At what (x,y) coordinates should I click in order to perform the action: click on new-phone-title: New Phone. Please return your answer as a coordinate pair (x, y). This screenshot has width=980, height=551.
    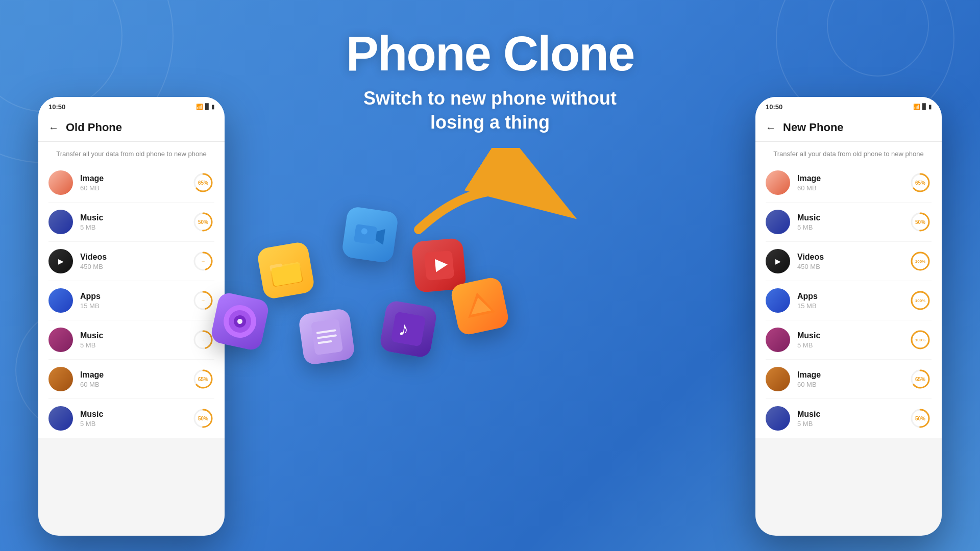
    Looking at the image, I should click on (814, 128).